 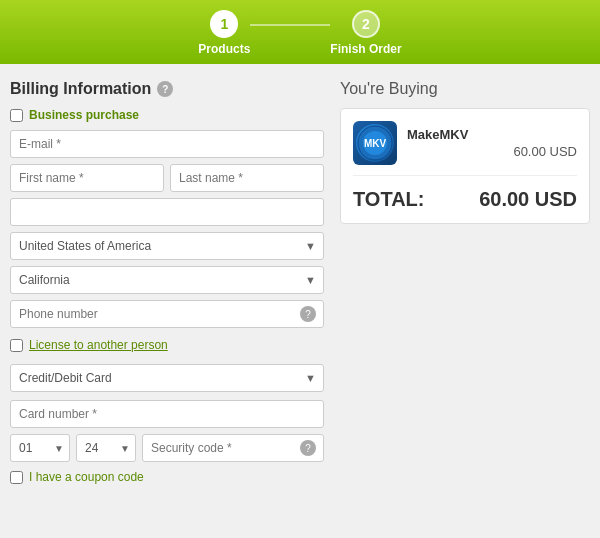 What do you see at coordinates (87, 178) in the screenshot?
I see `first-name-field` at bounding box center [87, 178].